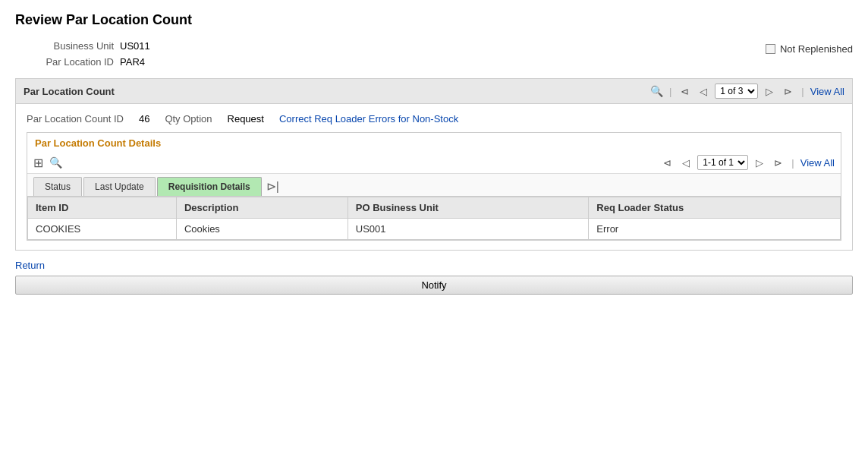 The image size is (868, 473). What do you see at coordinates (434, 91) in the screenshot?
I see `par-location-count-header: Par Location Count 🔍 | ⊲ ◁ 1 of 3 2 of 3…` at bounding box center [434, 91].